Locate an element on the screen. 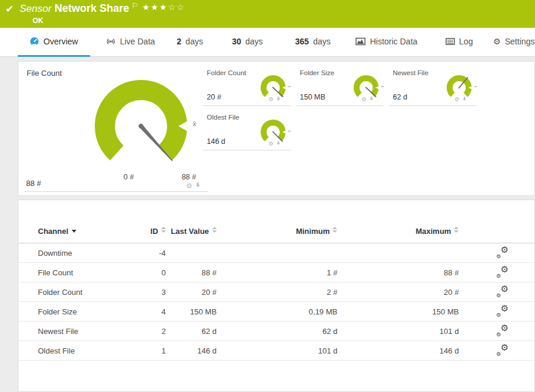 This screenshot has height=392, width=535. tab-label: Historic Data is located at coordinates (393, 41).